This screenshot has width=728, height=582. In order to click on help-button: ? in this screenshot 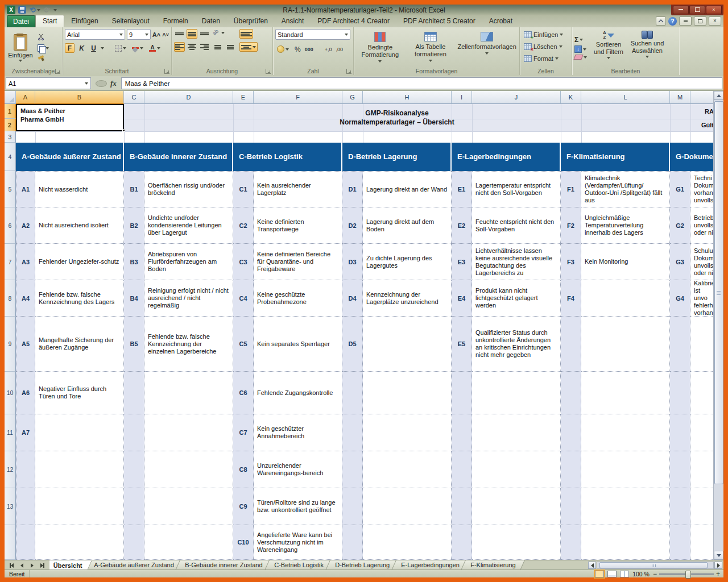, I will do `click(672, 22)`.